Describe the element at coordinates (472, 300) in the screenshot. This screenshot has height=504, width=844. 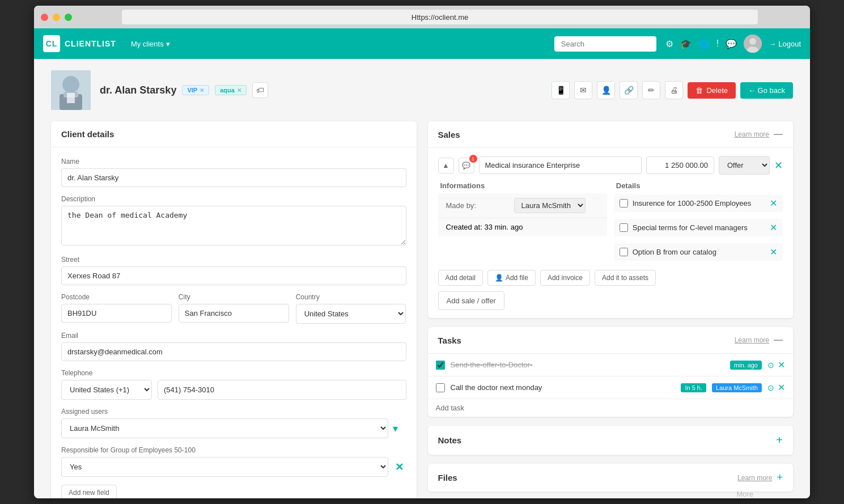
I see `add-sale-button: Add sale / offer` at that location.